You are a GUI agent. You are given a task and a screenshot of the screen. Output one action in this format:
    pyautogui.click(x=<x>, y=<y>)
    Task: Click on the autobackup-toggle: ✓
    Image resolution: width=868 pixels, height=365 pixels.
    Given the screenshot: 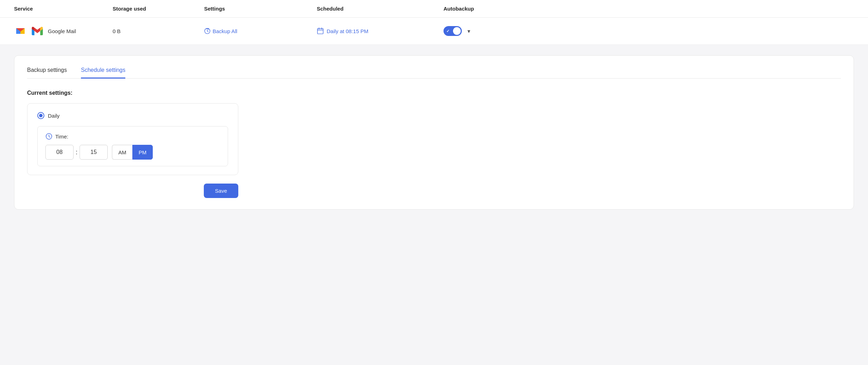 What is the action you would take?
    pyautogui.click(x=453, y=31)
    